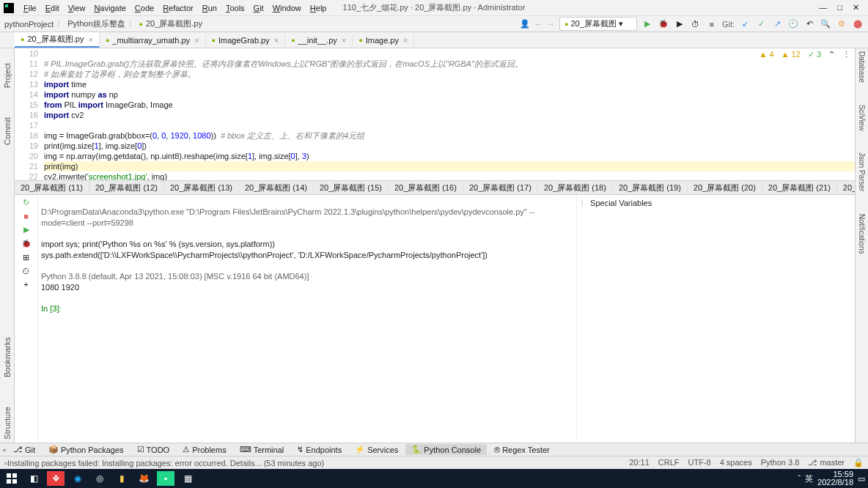  Describe the element at coordinates (30, 8) in the screenshot. I see `menu-file: File` at that location.